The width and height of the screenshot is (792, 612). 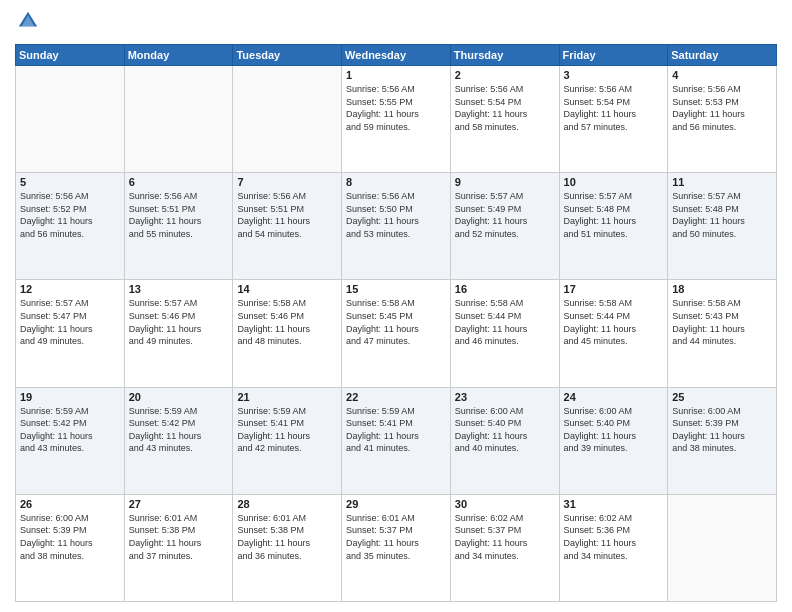 What do you see at coordinates (614, 289) in the screenshot?
I see `day-number: 17` at bounding box center [614, 289].